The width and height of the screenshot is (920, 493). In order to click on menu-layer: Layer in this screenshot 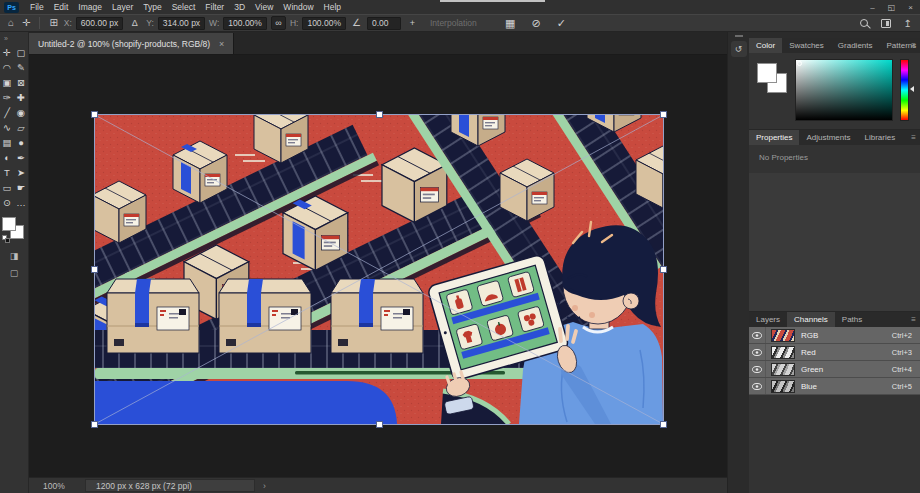, I will do `click(122, 7)`.